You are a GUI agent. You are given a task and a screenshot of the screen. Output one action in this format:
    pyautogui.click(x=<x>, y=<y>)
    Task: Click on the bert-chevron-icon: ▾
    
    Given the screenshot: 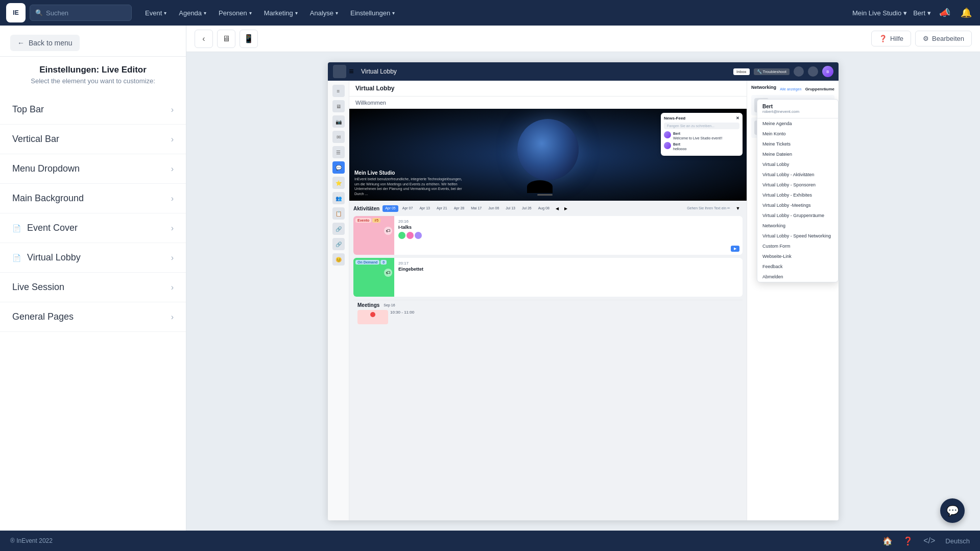 What is the action you would take?
    pyautogui.click(x=929, y=13)
    